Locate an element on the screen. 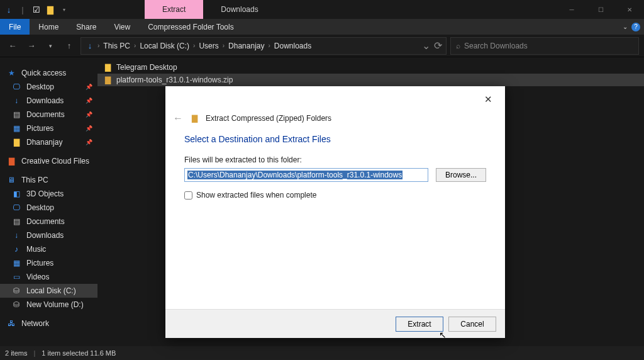  star-icon: ★ is located at coordinates (11, 73).